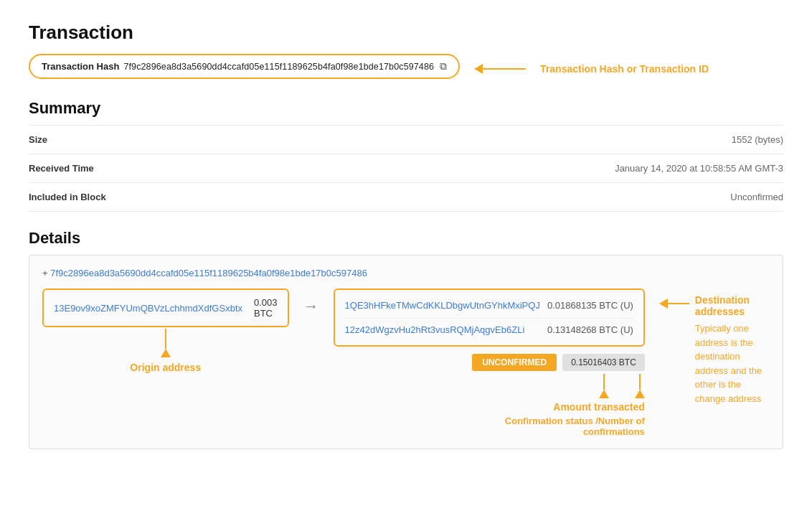 Image resolution: width=812 pixels, height=516 pixels. I want to click on dest-addr-1: 1QE3hHFkeTMwCdKKLDbgwUtnGYhkMxiPQJ, so click(443, 306).